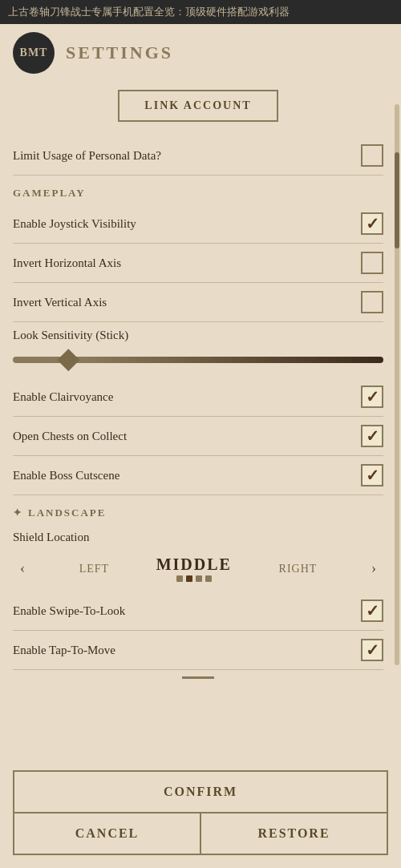 This screenshot has width=401, height=868. Describe the element at coordinates (194, 564) in the screenshot. I see `position-middle: MIDDLE` at that location.